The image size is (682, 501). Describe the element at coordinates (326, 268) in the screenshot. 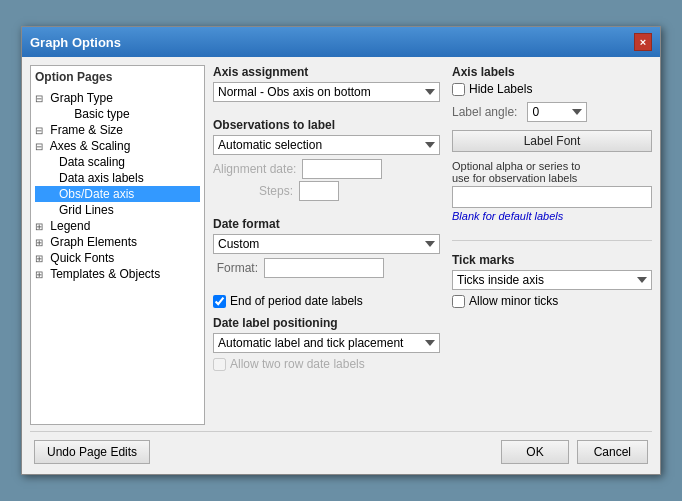

I see `format-row: Format:` at that location.